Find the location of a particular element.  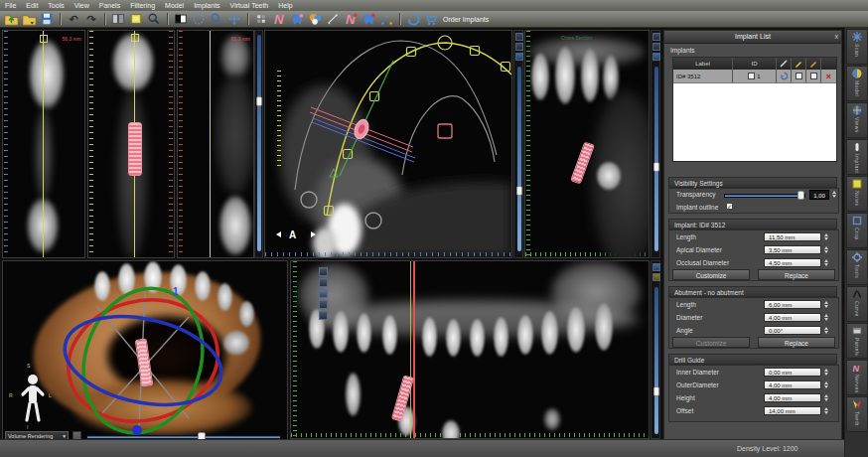

slice-indicator-yellow is located at coordinates (411, 350).